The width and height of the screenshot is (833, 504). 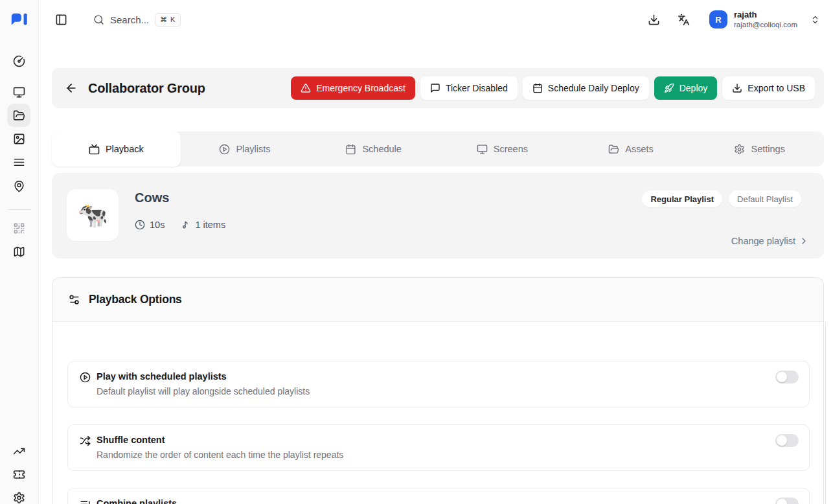 I want to click on shuffle-content-toggle, so click(x=787, y=441).